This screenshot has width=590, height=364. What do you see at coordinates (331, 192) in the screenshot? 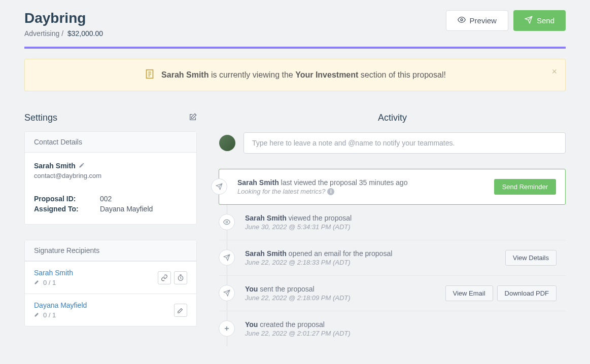
I see `info-icon: i` at bounding box center [331, 192].